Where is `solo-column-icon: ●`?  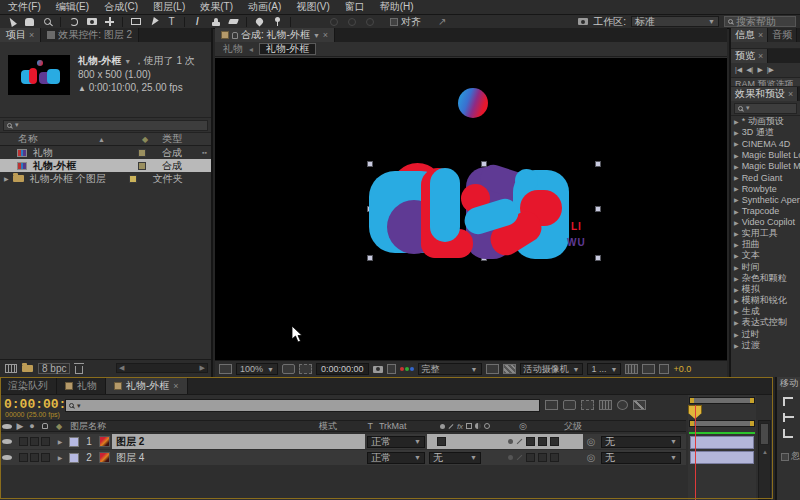
solo-column-icon: ● is located at coordinates (32, 426).